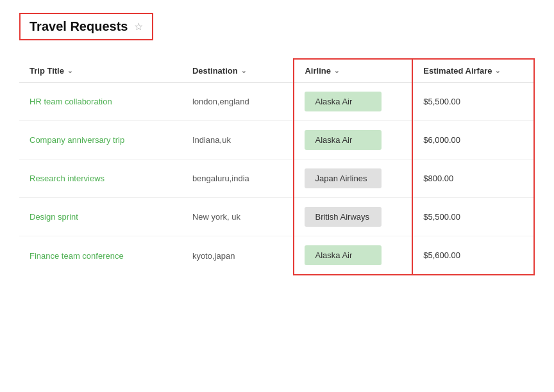 Image resolution: width=554 pixels, height=392 pixels. I want to click on trip-title-sort-icon: ⌄, so click(70, 70).